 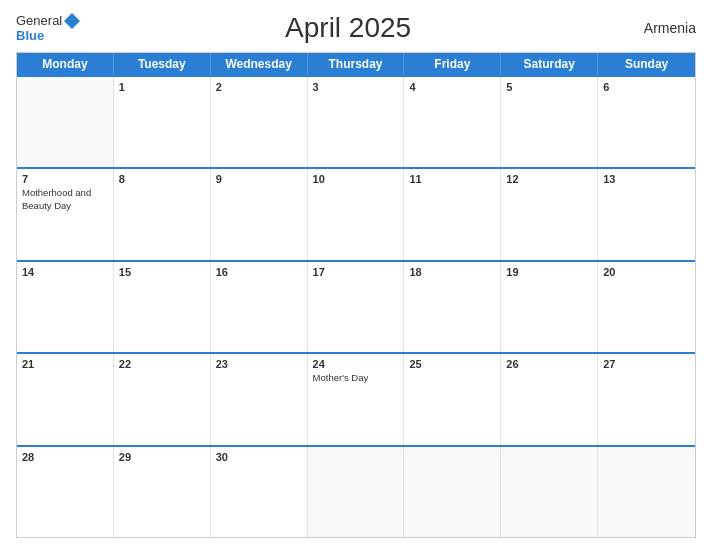 I want to click on cell-apr-20: 20, so click(x=646, y=307).